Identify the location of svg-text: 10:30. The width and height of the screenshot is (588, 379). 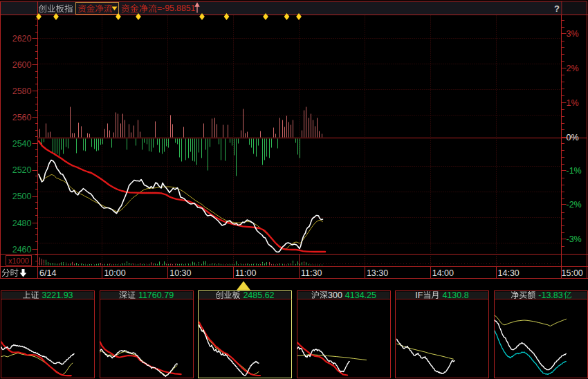
(180, 273).